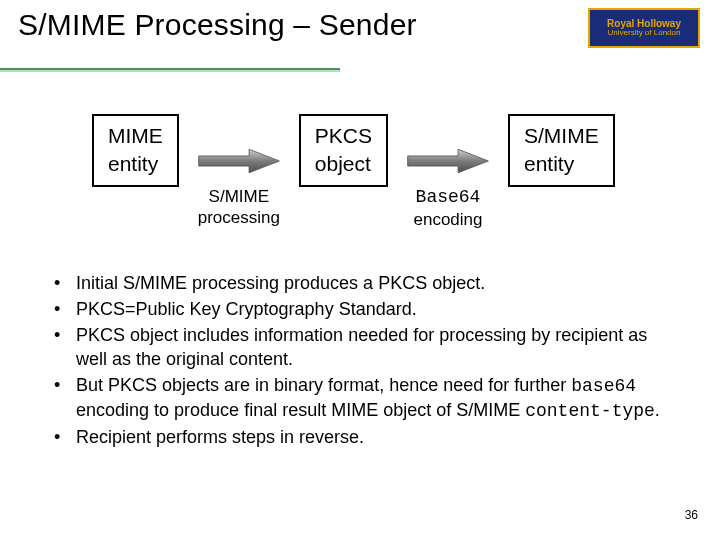 The width and height of the screenshot is (720, 540). I want to click on bullet-1: Initial S/MIME processing produces a PKC…, so click(356, 284).